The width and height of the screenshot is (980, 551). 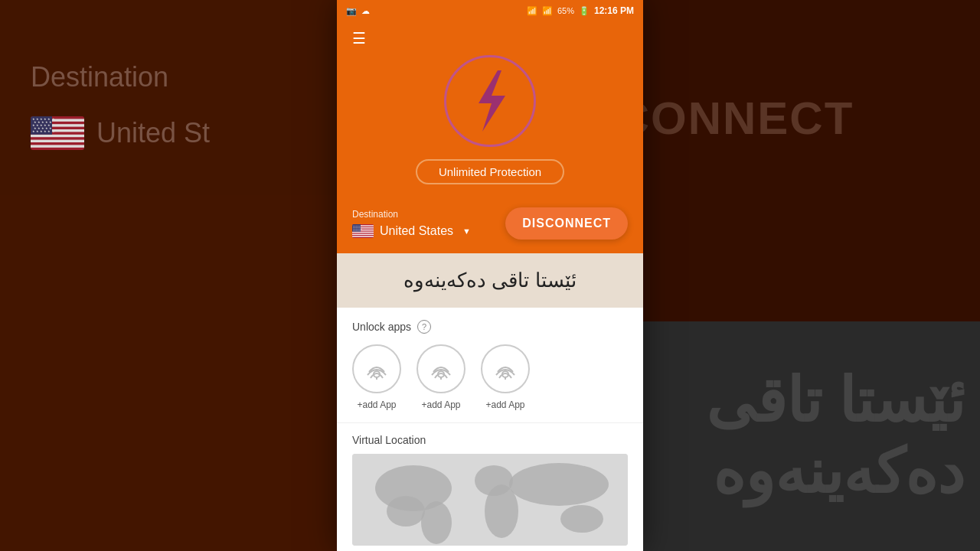 I want to click on signal-icon: 📶, so click(x=547, y=11).